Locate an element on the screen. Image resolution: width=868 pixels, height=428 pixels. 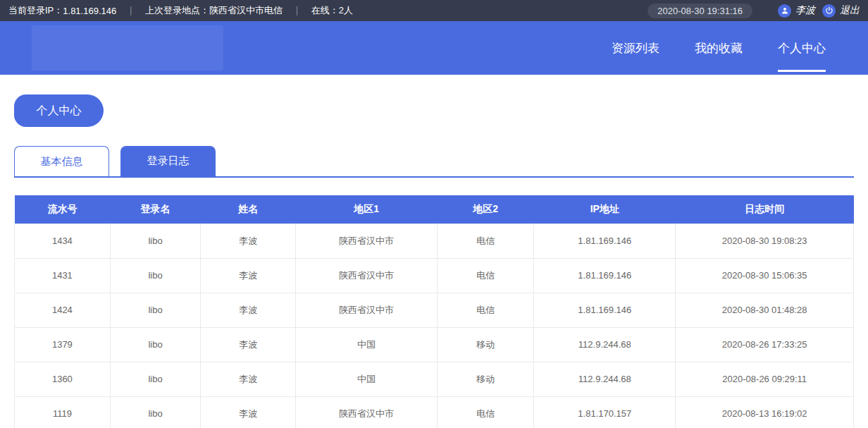
table-cell: 1431 is located at coordinates (63, 275).